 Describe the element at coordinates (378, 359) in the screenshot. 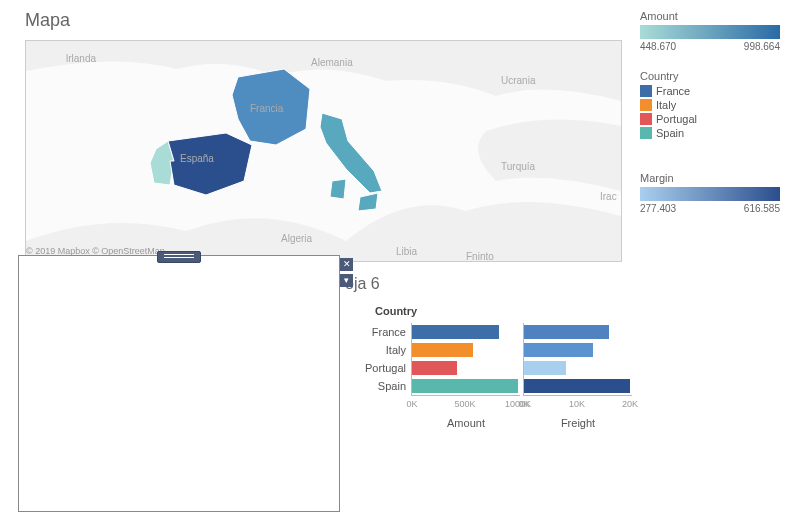

I see `sheet6-y-axis: FranceItalyPortugalSpain` at that location.